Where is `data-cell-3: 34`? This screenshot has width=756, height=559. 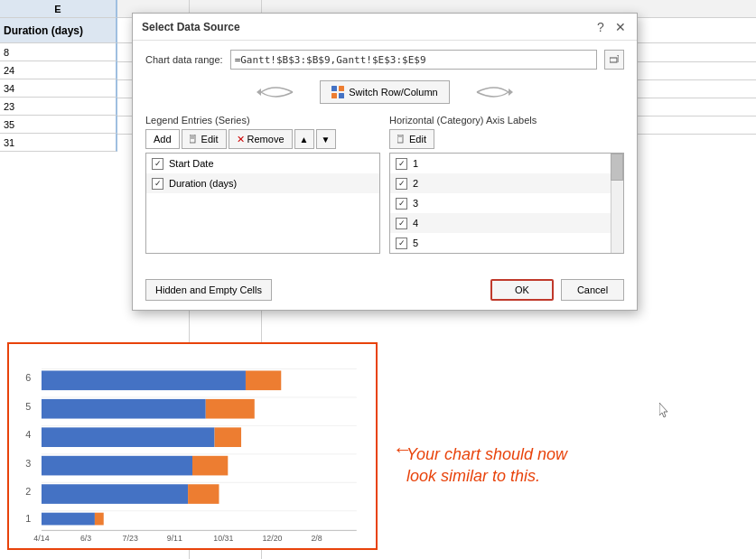
data-cell-3: 34 is located at coordinates (59, 89).